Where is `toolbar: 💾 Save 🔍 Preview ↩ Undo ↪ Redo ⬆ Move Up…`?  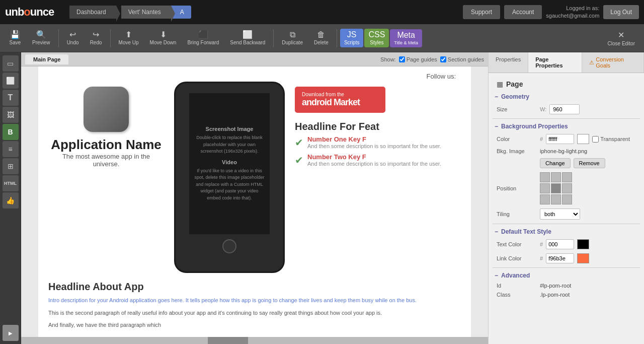
toolbar: 💾 Save 🔍 Preview ↩ Undo ↪ Redo ⬆ Move Up… is located at coordinates (322, 38).